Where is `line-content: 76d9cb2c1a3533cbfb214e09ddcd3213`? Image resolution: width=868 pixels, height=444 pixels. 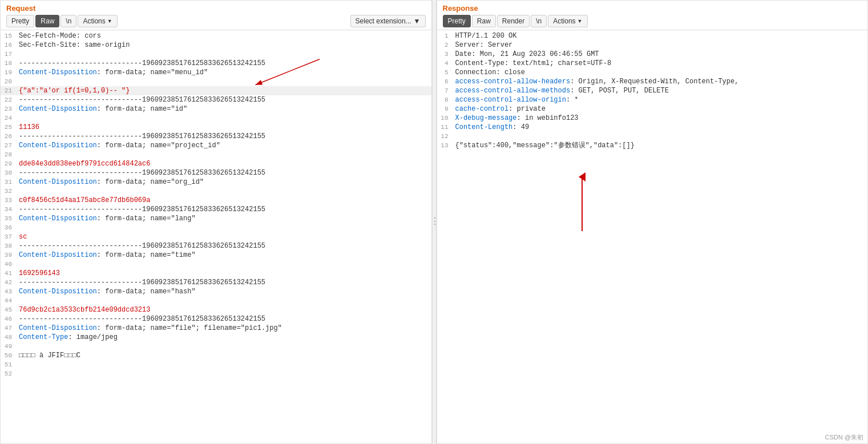
line-content: 76d9cb2c1a3533cbfb214e09ddcd3213 is located at coordinates (224, 310).